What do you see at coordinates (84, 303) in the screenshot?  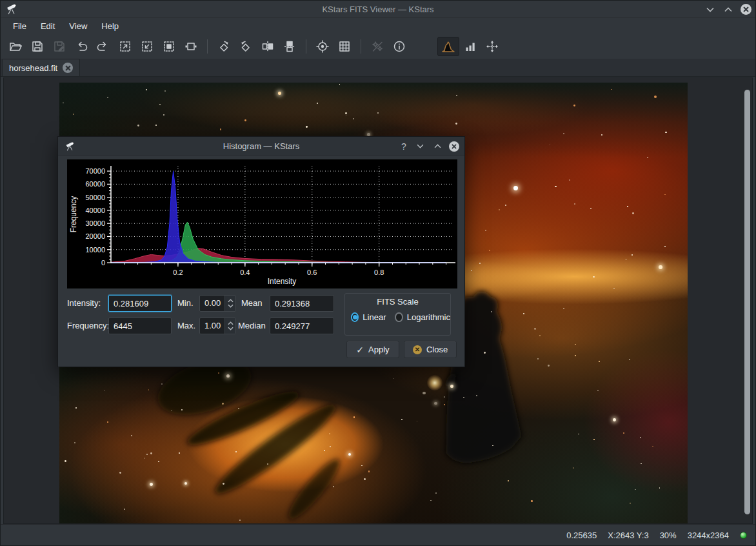 I see `intensity-label: Intensity:` at bounding box center [84, 303].